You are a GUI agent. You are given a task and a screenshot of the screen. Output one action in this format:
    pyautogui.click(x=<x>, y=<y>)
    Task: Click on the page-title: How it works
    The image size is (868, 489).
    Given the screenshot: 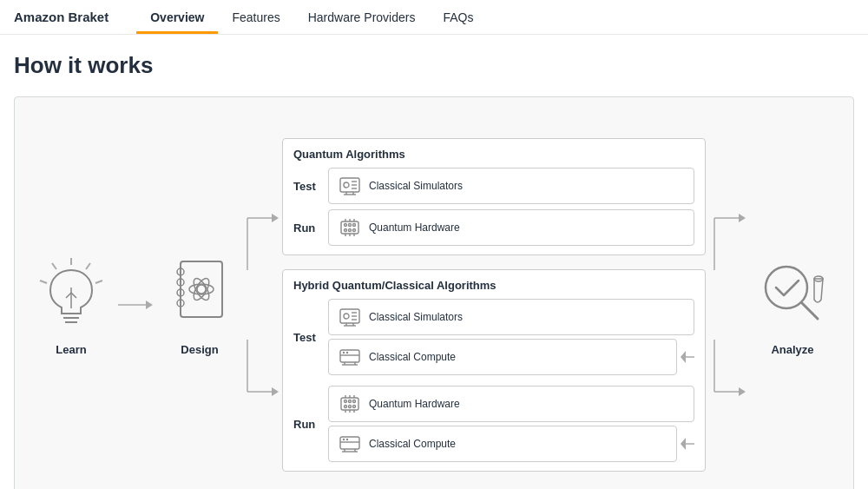 What is the action you would take?
    pyautogui.click(x=434, y=66)
    